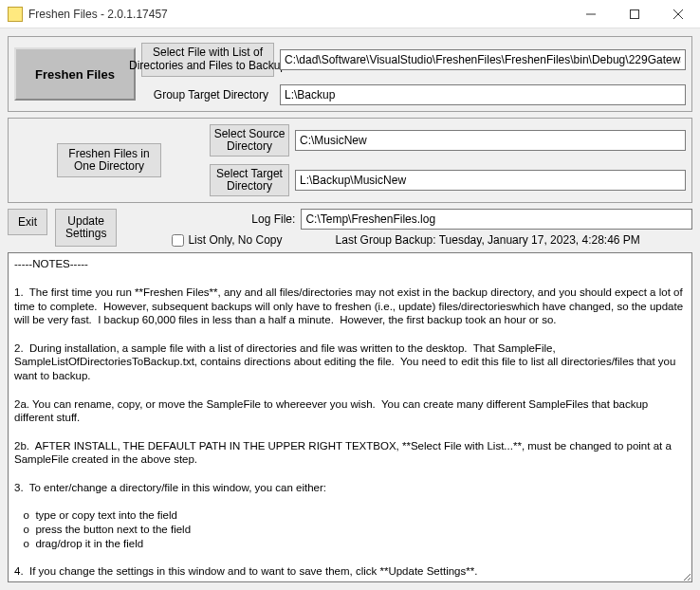 Image resolution: width=700 pixels, height=590 pixels. Describe the element at coordinates (28, 222) in the screenshot. I see `exit-button: Exit` at that location.